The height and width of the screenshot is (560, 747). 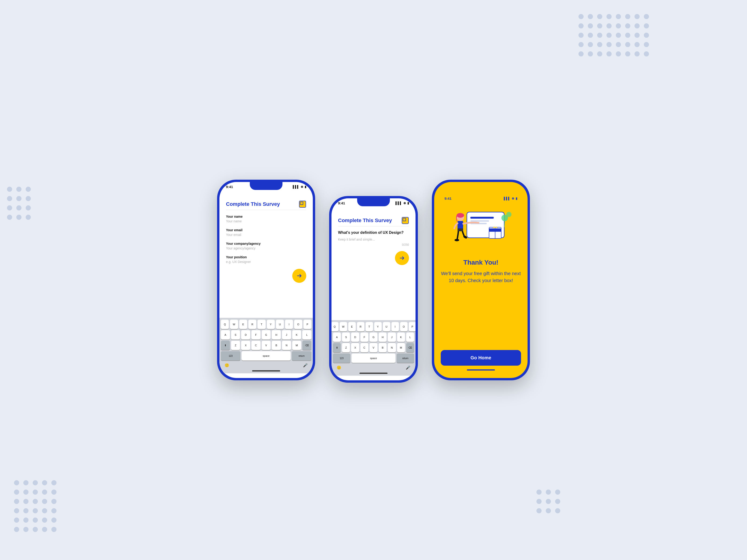 What do you see at coordinates (402, 203) in the screenshot?
I see `phone-2-status-icons: ▌▌▌ ⊛ ▮` at bounding box center [402, 203].